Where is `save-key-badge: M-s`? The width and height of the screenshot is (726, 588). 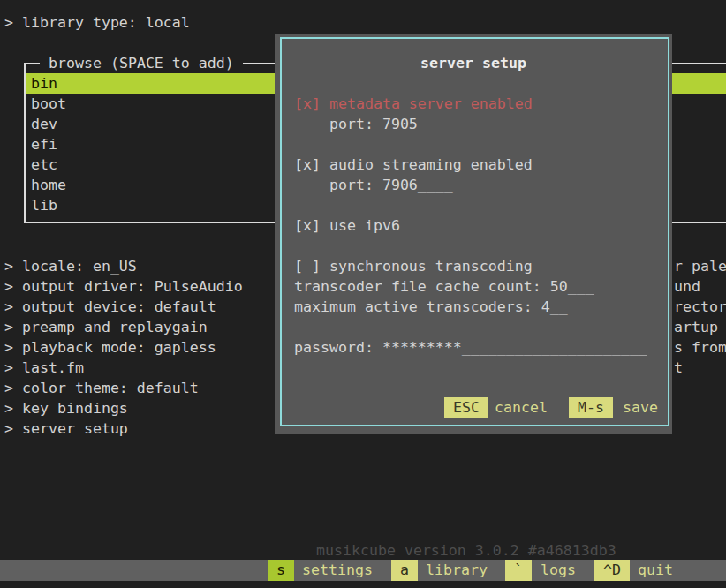
save-key-badge: M-s is located at coordinates (591, 408).